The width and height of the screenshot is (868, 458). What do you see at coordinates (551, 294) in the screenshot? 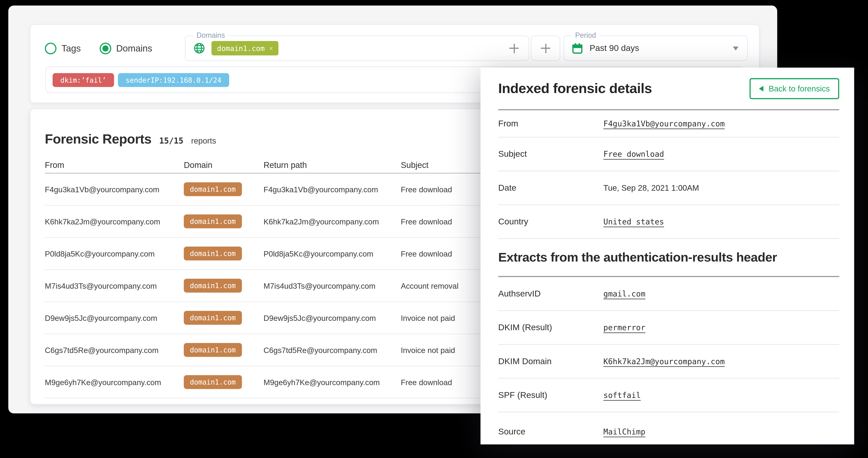
I see `detail-label: AuthservID` at bounding box center [551, 294].